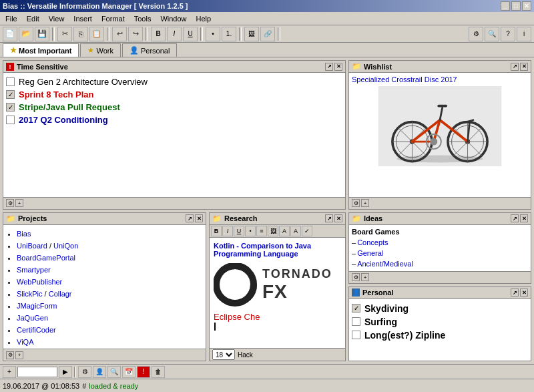 Image resolution: width=534 pixels, height=392 pixels. I want to click on tb-info: i, so click(524, 34).